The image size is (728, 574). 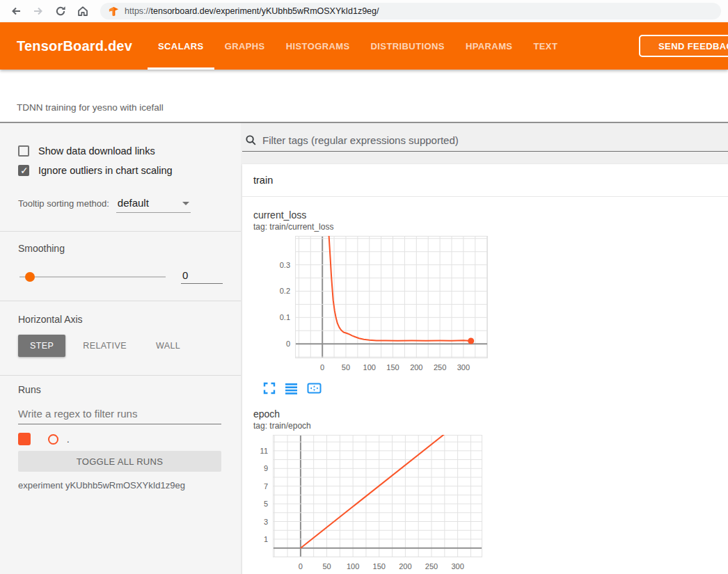 I want to click on smoothing-value-input, so click(x=202, y=277).